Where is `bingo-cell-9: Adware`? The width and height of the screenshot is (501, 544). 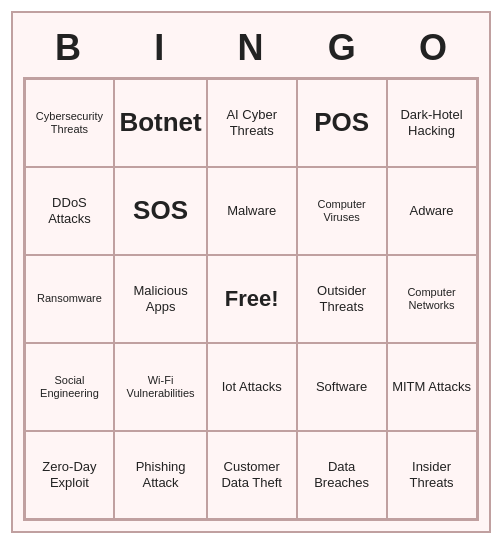
bingo-cell-9: Adware is located at coordinates (432, 211).